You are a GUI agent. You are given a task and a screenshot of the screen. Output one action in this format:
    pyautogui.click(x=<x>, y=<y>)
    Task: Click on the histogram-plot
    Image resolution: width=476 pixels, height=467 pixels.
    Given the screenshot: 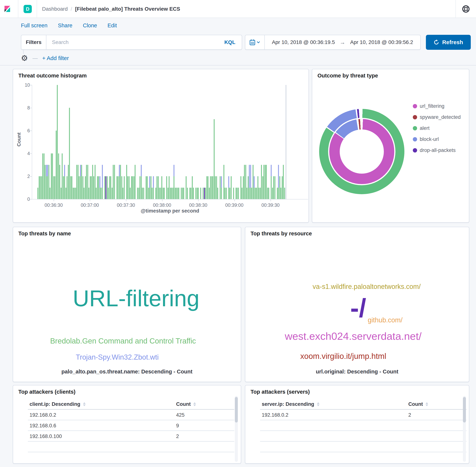 What is the action you would take?
    pyautogui.click(x=170, y=142)
    